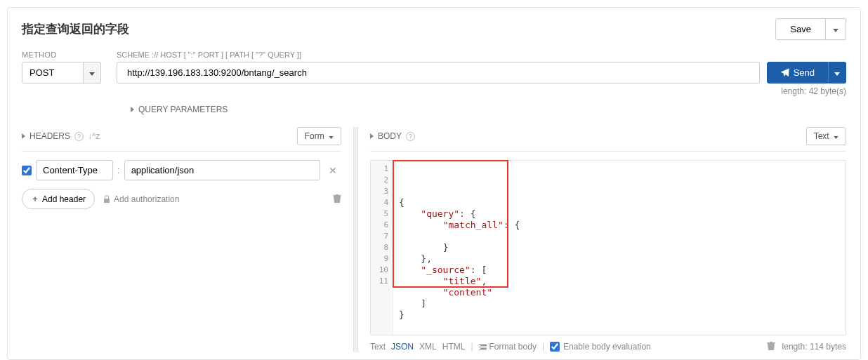 This screenshot has height=360, width=868. Describe the element at coordinates (785, 73) in the screenshot. I see `paper-plane-icon` at that location.